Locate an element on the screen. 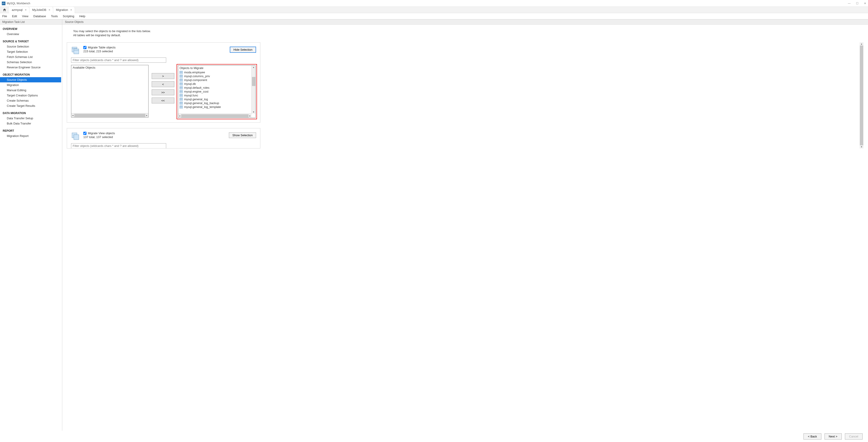  list-item: mysql.db is located at coordinates (217, 84).